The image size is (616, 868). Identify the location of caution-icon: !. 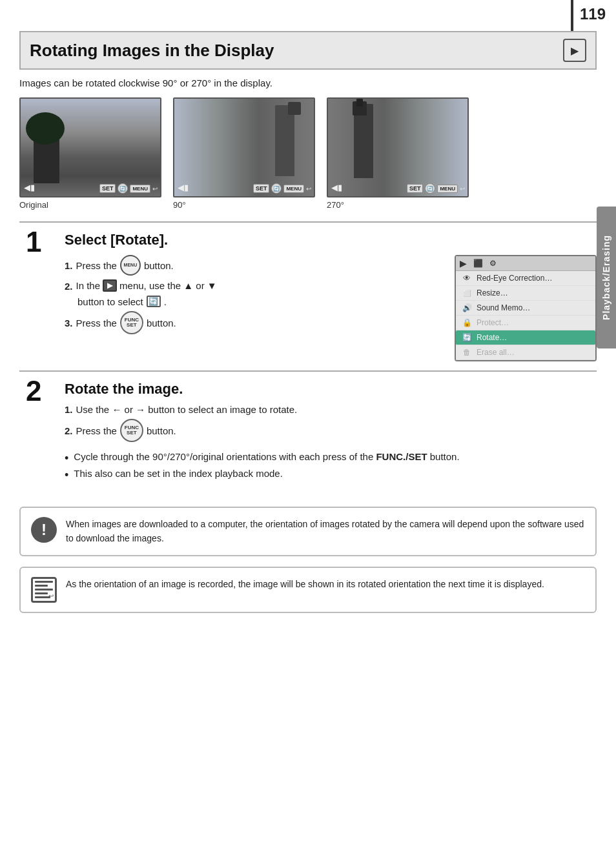
(44, 530).